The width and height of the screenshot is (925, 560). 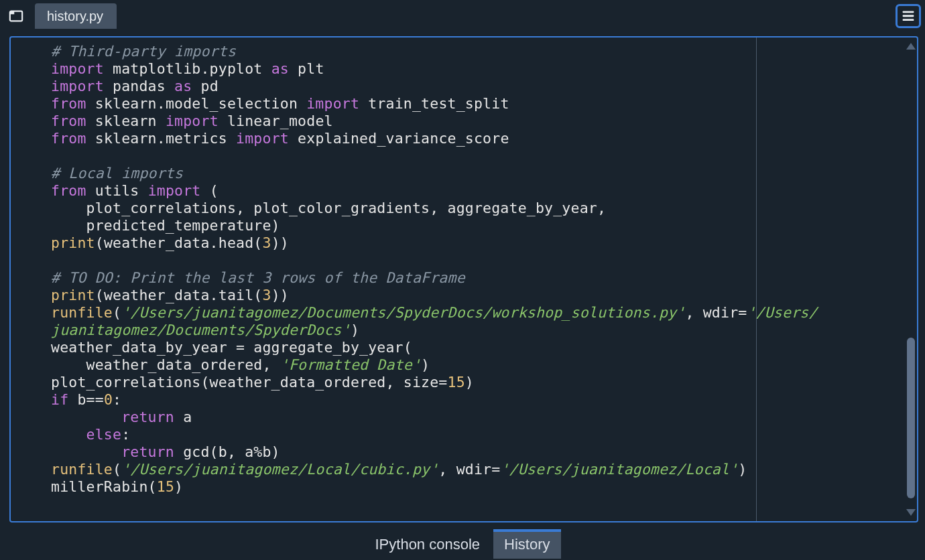 What do you see at coordinates (311, 68) in the screenshot?
I see `tok-ident: plt` at bounding box center [311, 68].